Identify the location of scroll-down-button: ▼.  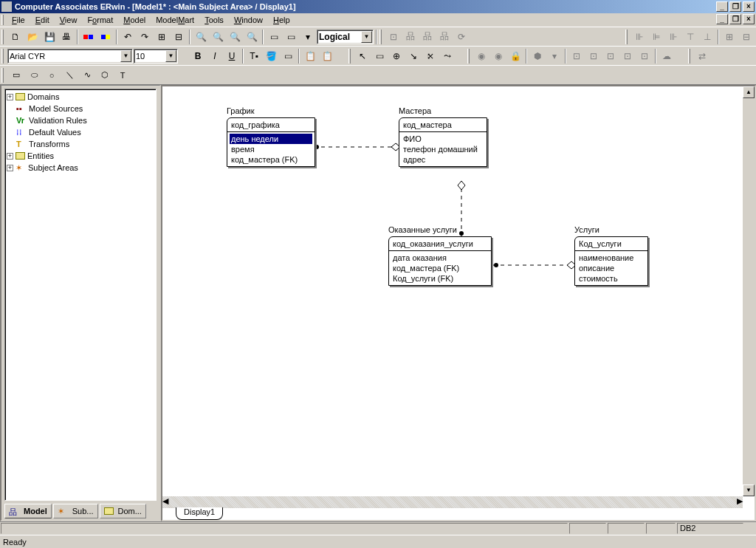
(749, 490).